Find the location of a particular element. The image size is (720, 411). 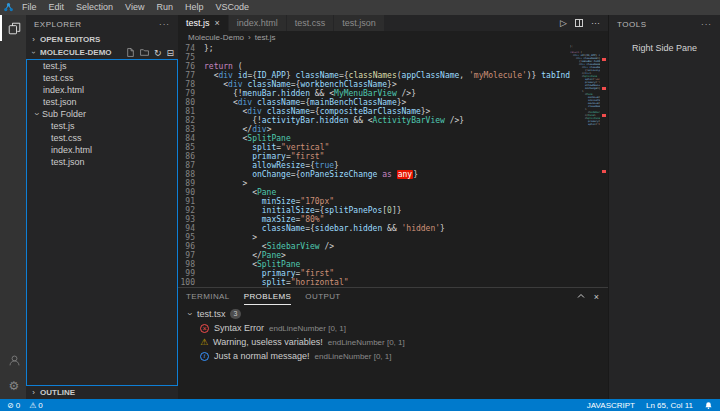

minimap: };return ( <div id={ID_APP} className={c… is located at coordinates (585, 165).